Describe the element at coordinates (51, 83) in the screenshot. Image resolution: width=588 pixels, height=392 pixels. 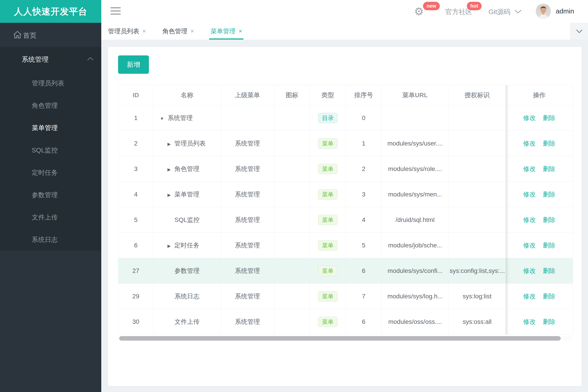
I see `sidebar-item-admin-list: 管理员列表` at that location.